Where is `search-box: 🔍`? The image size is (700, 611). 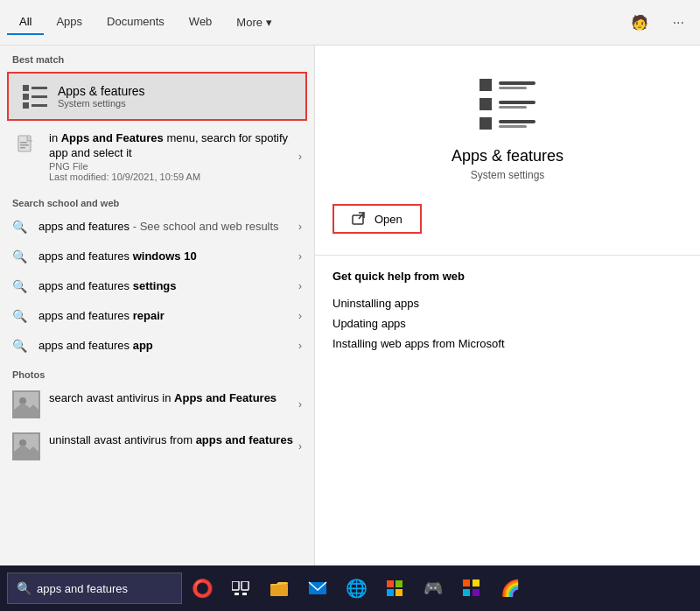 search-box: 🔍 is located at coordinates (94, 588).